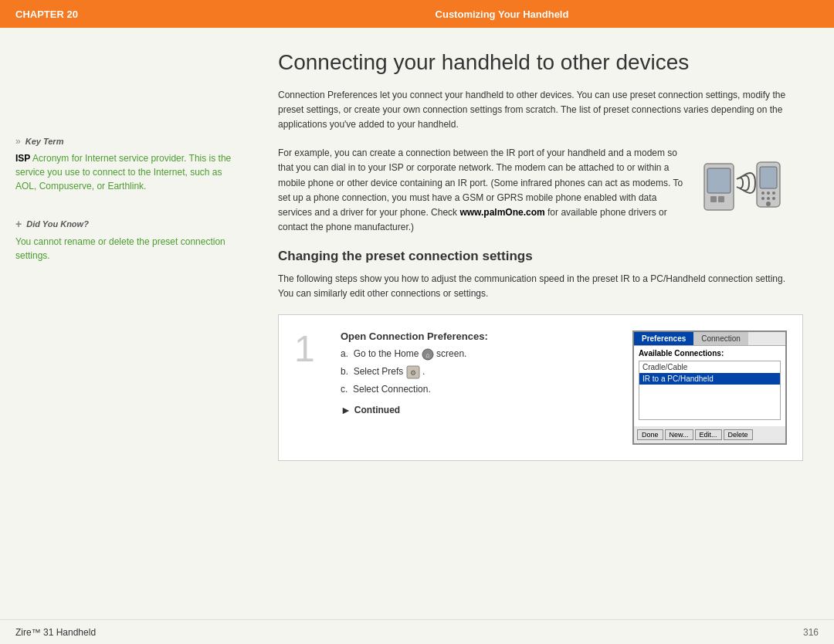  What do you see at coordinates (541, 388) in the screenshot?
I see `step-box: 1 Open Connection Preferences: a. Go to …` at bounding box center [541, 388].